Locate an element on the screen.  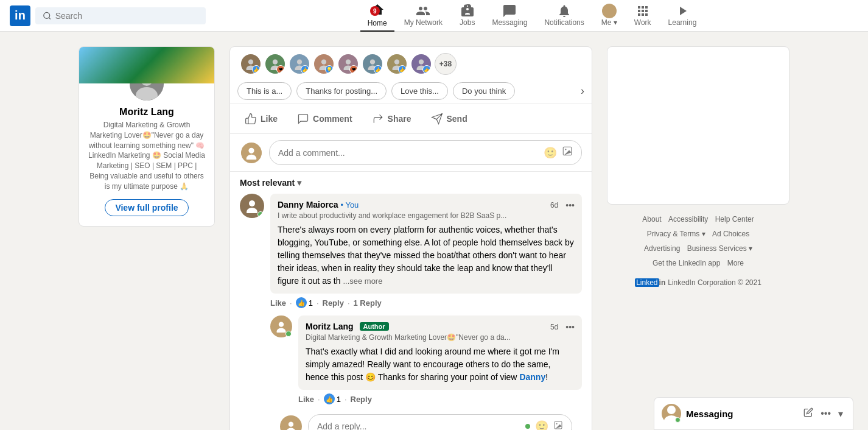
messaging-more-button: ••• is located at coordinates (825, 414).